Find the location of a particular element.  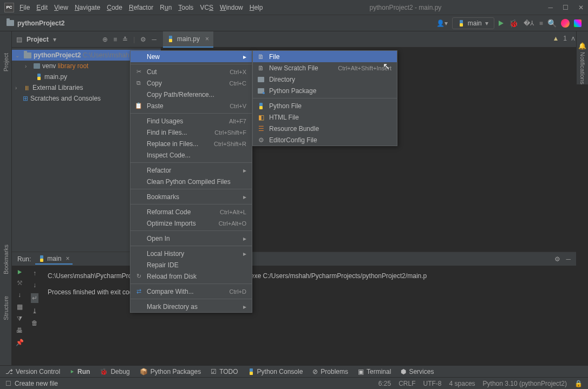

sub-html-file: ◧HTML File is located at coordinates (325, 117).